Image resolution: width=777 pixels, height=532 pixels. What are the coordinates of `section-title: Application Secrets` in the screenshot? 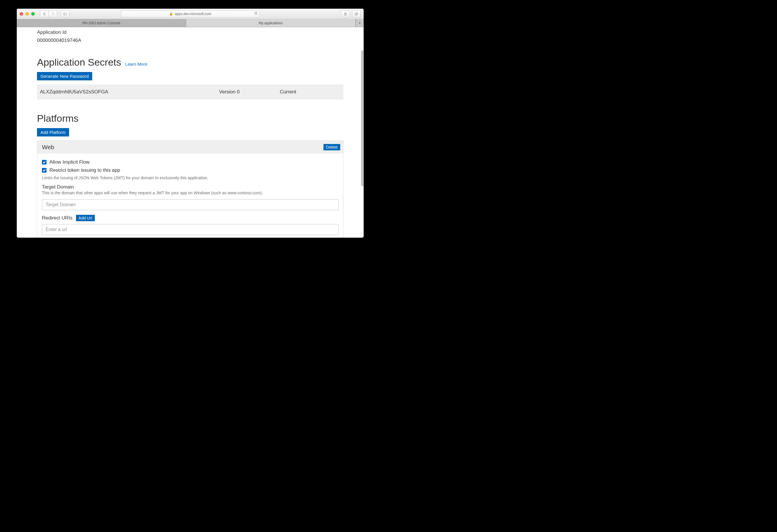 It's located at (79, 62).